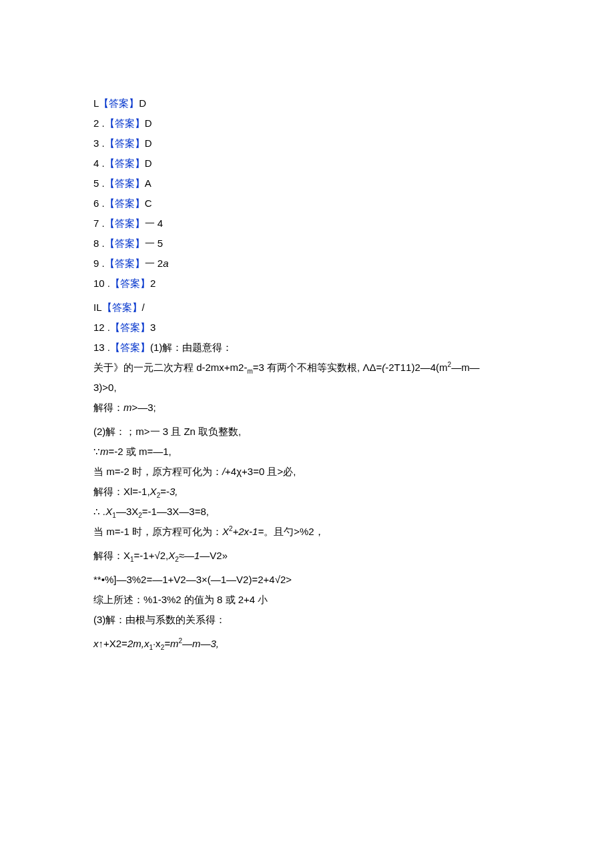 Image resolution: width=614 pixels, height=868 pixels. Describe the element at coordinates (307, 368) in the screenshot. I see `text-line: 关于》的一元二次方程 d-2mx+m2-m=3 有两个不相等实数根, ΛΔ=(-…` at that location.